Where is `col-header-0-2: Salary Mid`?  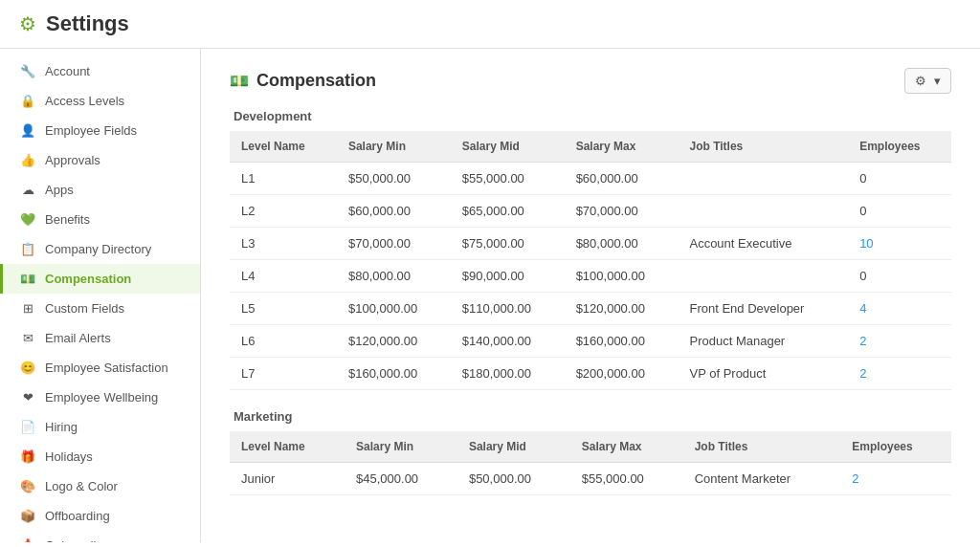 col-header-0-2: Salary Mid is located at coordinates (507, 147).